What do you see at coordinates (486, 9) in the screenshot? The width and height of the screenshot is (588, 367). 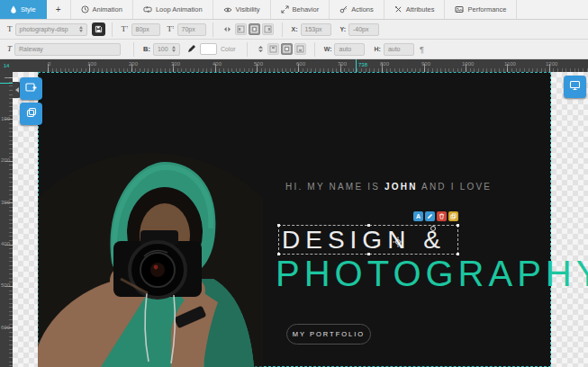 I see `tab-label: Performance` at bounding box center [486, 9].